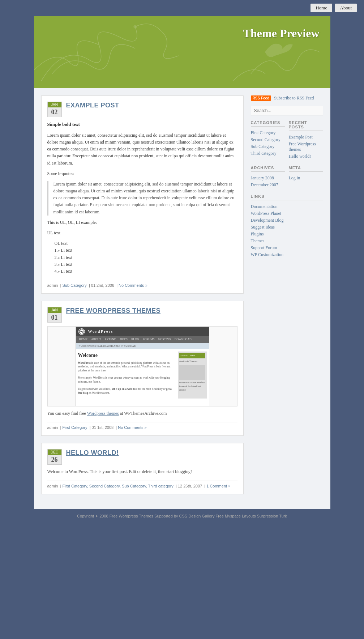 This screenshot has height=639, width=364. Describe the element at coordinates (142, 174) in the screenshot. I see `bquote-label: Some b-quotes:` at that location.